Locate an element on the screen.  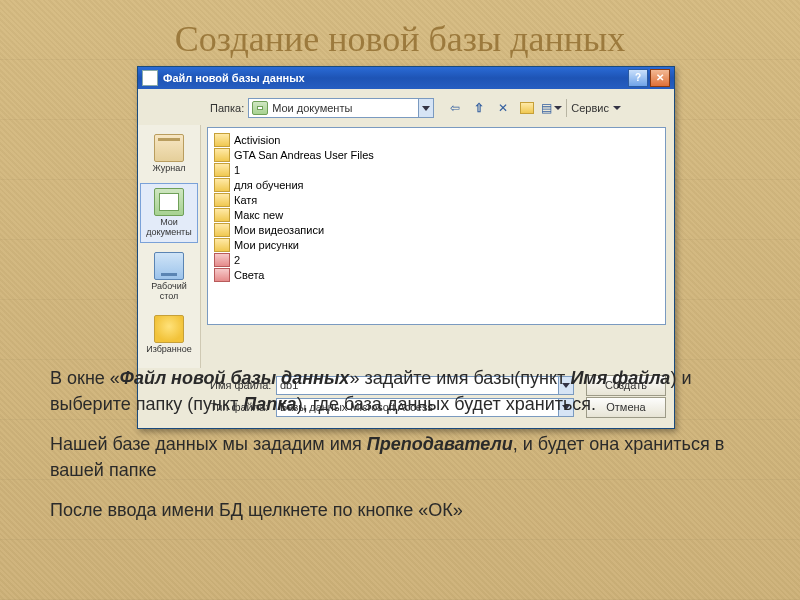
separator is located at coordinates (566, 108).